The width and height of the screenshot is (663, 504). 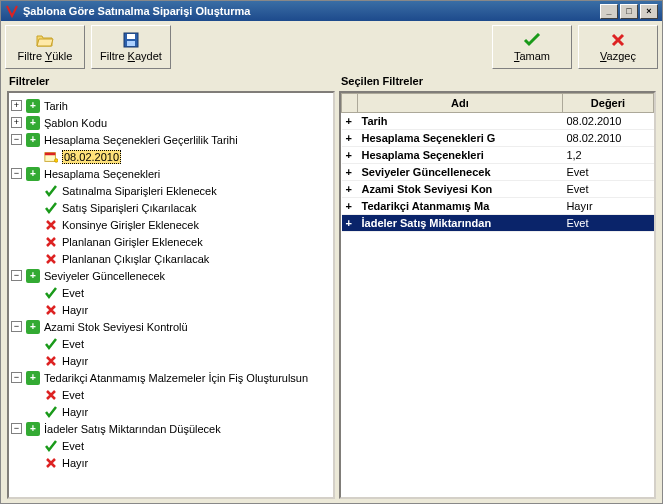 I want to click on tree-node: −+Seviyeler Güncellenecek, so click(x=171, y=276).